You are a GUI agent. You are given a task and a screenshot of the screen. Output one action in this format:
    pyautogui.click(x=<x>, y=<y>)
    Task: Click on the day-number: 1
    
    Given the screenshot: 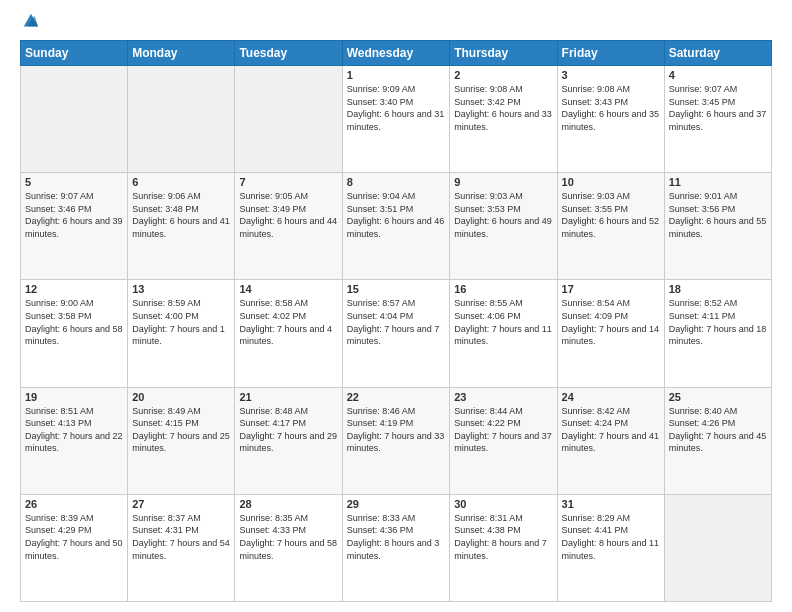 What is the action you would take?
    pyautogui.click(x=396, y=75)
    